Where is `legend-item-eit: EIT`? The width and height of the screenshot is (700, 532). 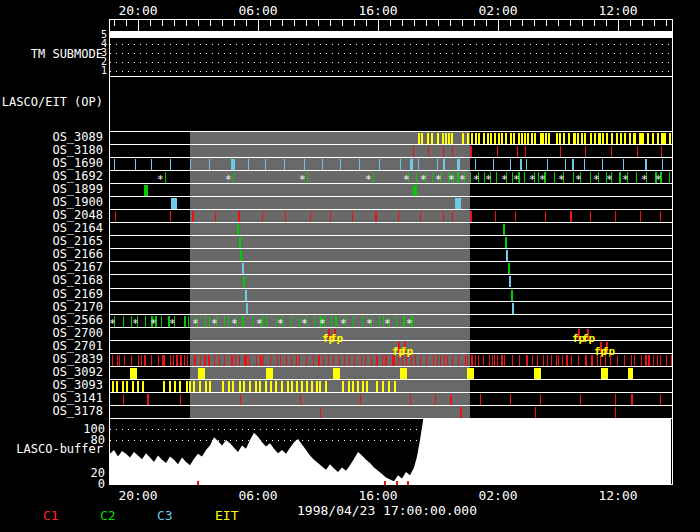 legend-item-eit: EIT is located at coordinates (226, 516).